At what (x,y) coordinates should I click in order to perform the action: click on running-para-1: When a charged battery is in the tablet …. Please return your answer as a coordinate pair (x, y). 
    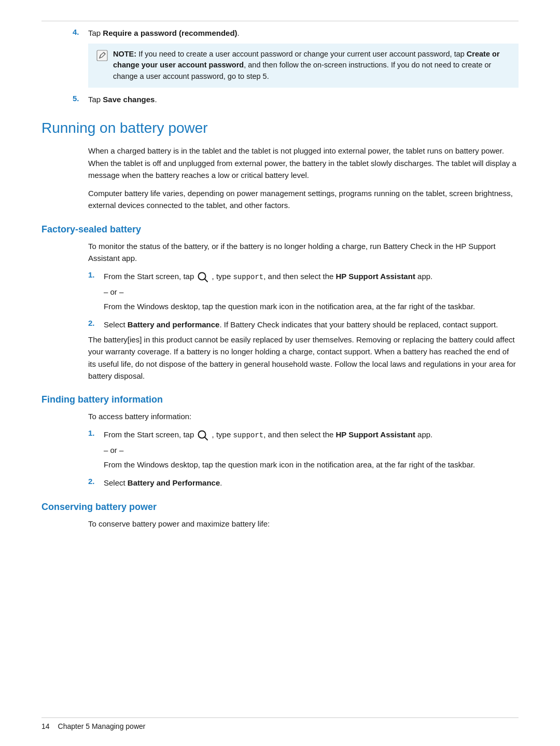
    Looking at the image, I should click on (303, 163).